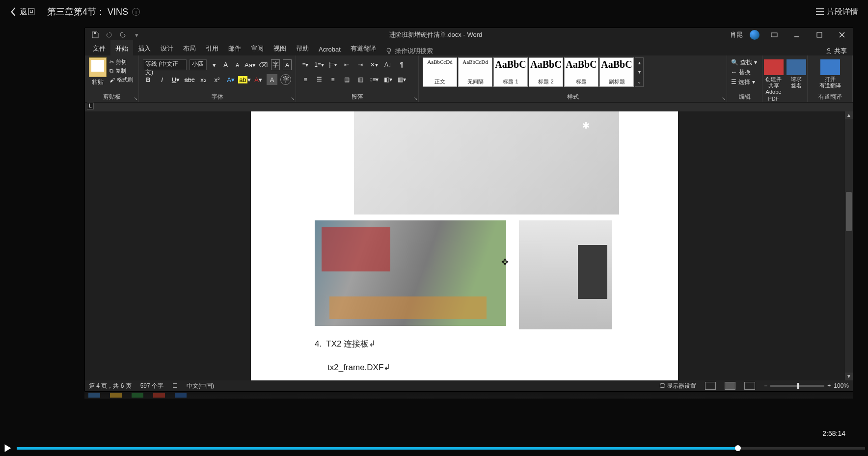 This screenshot has width=868, height=456. Describe the element at coordinates (167, 48) in the screenshot. I see `tab-design: 设计` at that location.